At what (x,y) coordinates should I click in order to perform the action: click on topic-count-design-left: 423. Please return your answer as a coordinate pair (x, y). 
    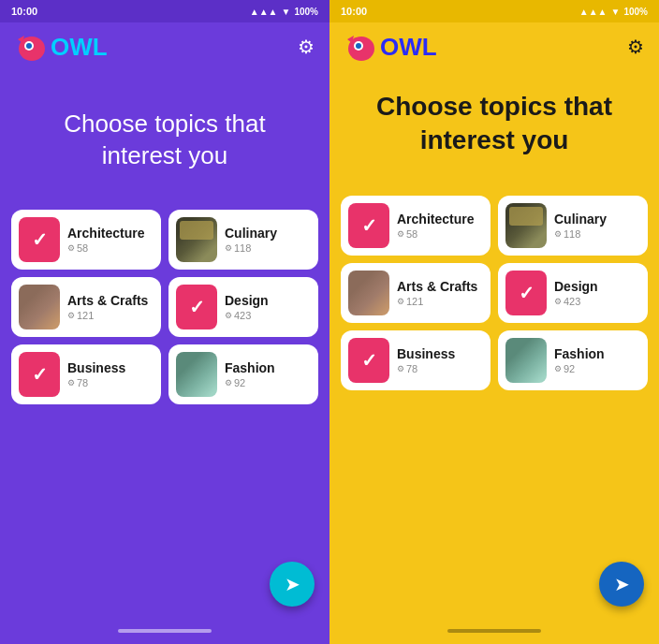
    Looking at the image, I should click on (268, 315).